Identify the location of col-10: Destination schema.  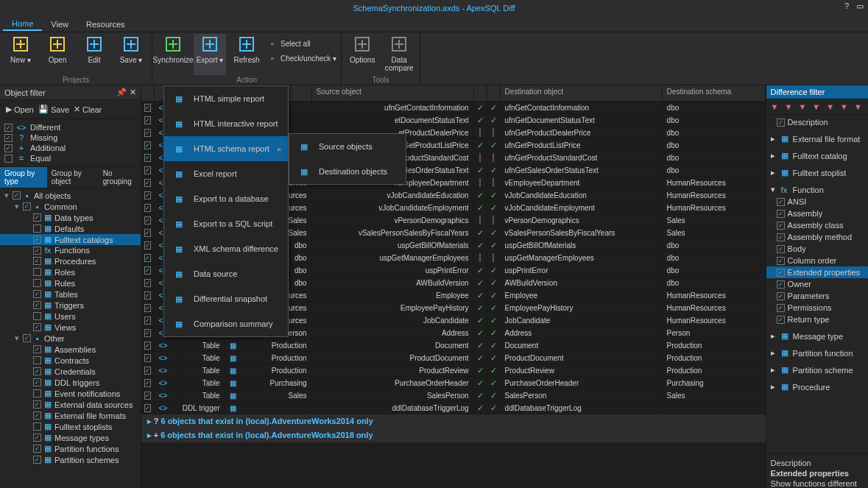
(714, 93).